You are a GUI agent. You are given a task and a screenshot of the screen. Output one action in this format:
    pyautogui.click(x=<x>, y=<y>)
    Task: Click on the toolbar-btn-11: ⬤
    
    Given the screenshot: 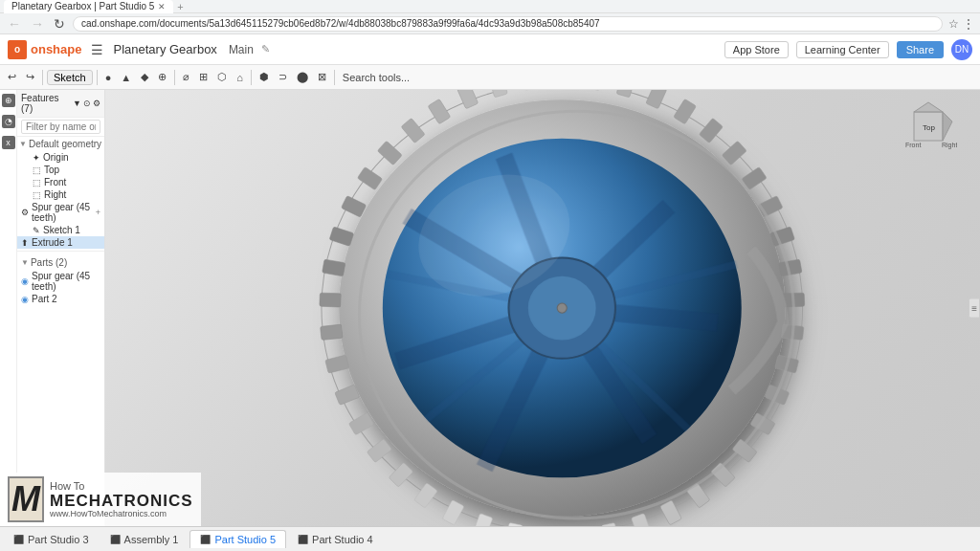 What is the action you would take?
    pyautogui.click(x=302, y=77)
    